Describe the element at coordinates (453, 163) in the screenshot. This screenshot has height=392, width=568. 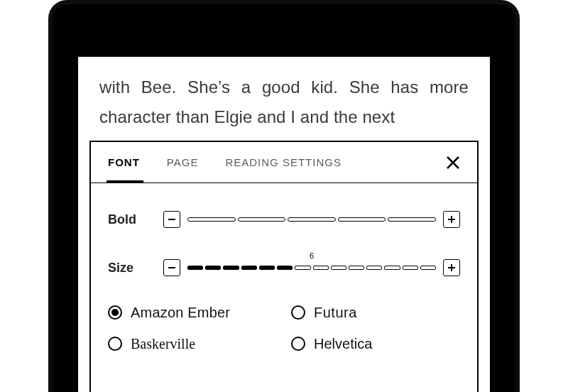
I see `close-icon` at that location.